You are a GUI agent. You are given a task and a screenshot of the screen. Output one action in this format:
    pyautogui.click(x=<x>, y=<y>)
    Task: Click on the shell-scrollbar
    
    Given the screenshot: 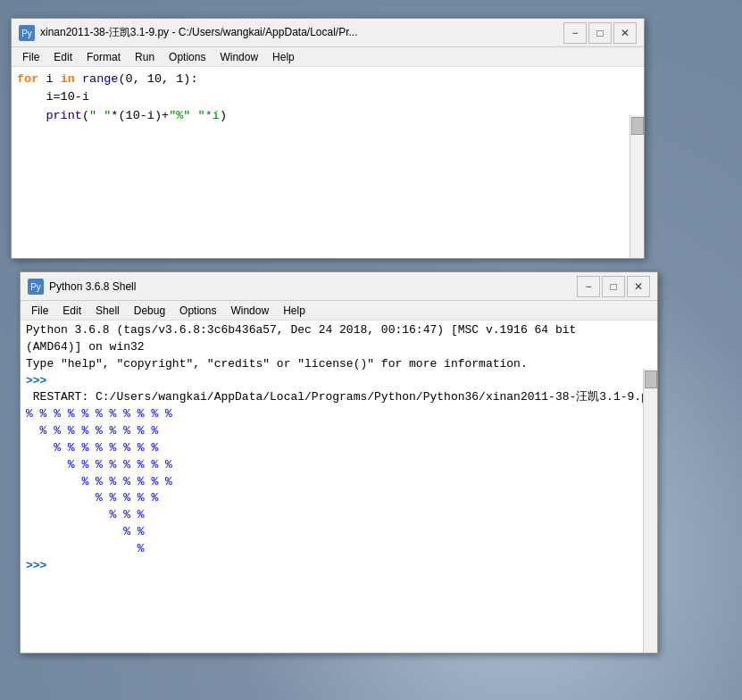 What is the action you would take?
    pyautogui.click(x=650, y=511)
    